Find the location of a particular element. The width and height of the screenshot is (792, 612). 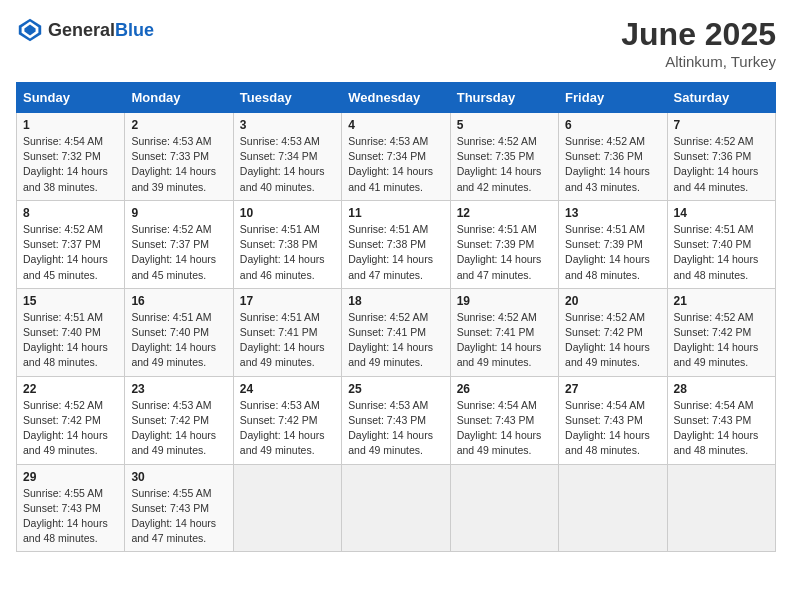

table-row: 19Sunrise: 4:52 AMSunset: 7:41 PMDayligh… is located at coordinates (504, 332).